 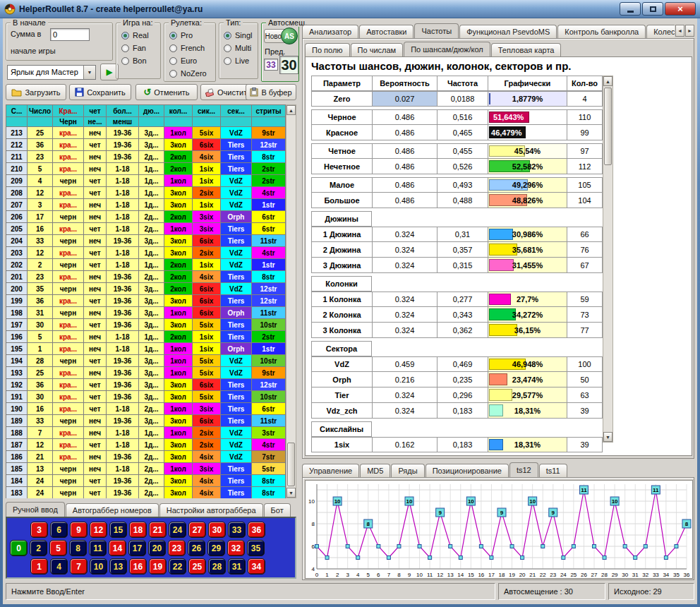 What do you see at coordinates (342, 330) in the screenshot?
I see `freq-param: 3 Колонка` at bounding box center [342, 330].